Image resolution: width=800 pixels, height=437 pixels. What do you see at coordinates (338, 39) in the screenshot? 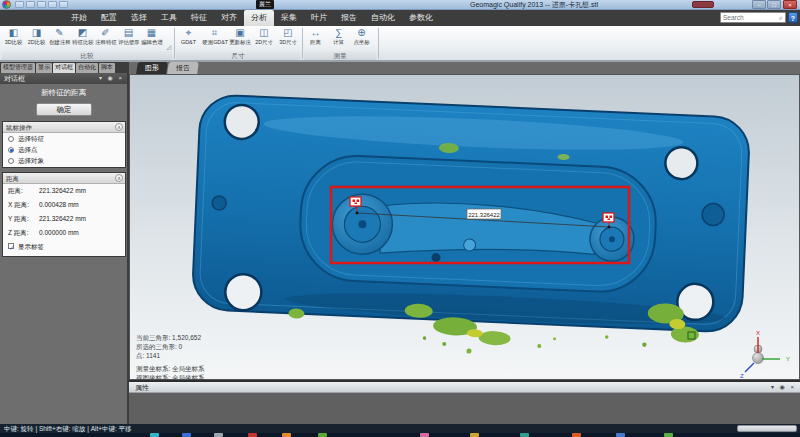
I see `button-compute: ∑计算` at bounding box center [338, 39].